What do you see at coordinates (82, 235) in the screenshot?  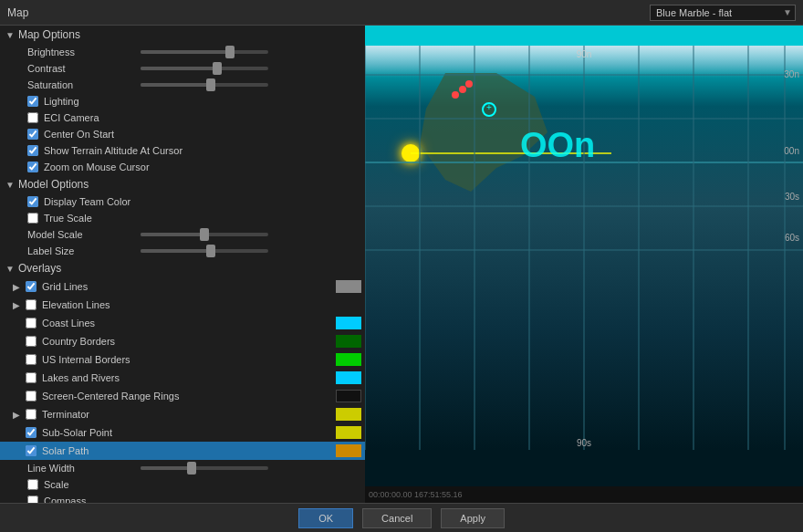 I see `model-scale-label: Model Scale` at bounding box center [82, 235].